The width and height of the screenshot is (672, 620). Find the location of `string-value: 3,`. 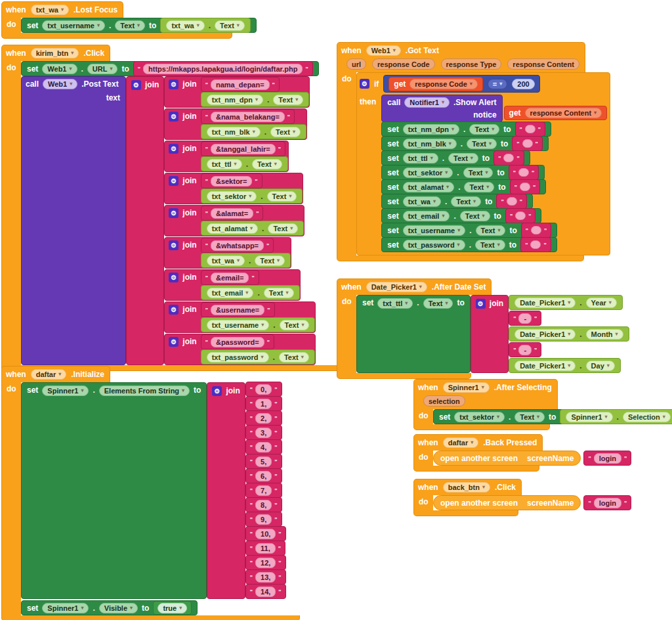

string-value: 3, is located at coordinates (264, 433).